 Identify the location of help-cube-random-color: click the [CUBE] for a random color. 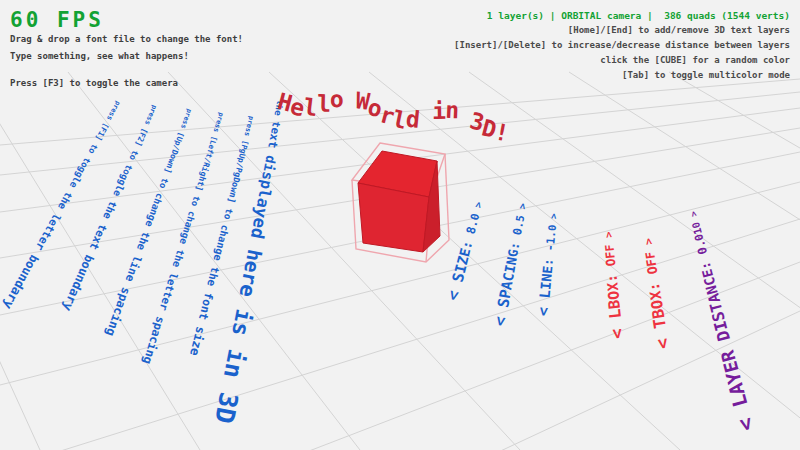
(622, 60).